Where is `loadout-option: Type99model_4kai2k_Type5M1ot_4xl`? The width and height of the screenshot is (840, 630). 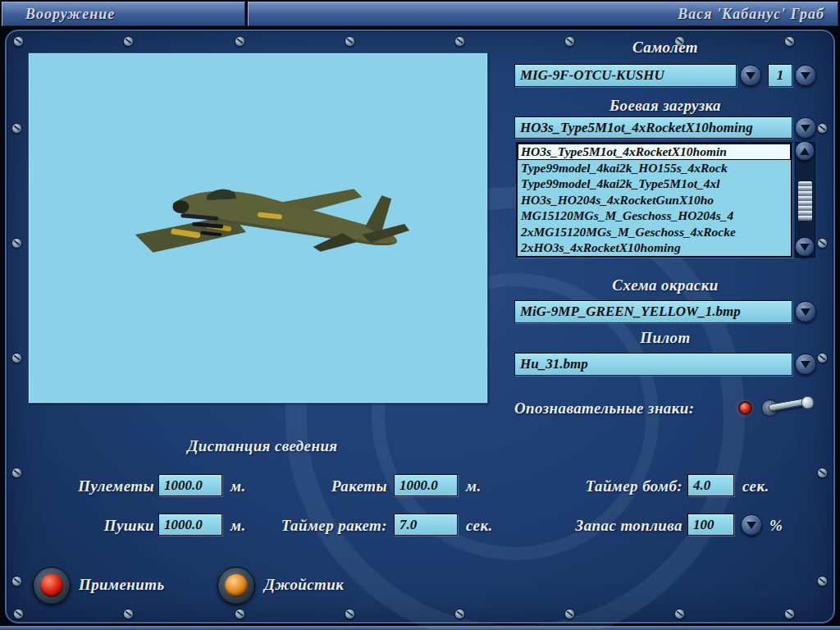
loadout-option: Type99model_4kai2k_Type5M1ot_4xl is located at coordinates (655, 184).